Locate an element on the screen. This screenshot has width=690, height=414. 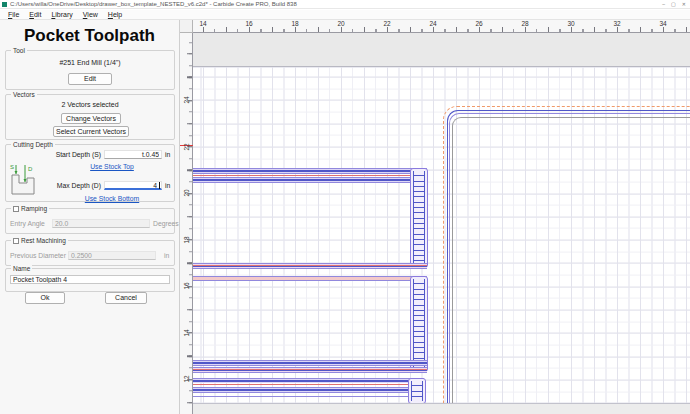
vector-part2-bottom-edge is located at coordinates (310, 370).